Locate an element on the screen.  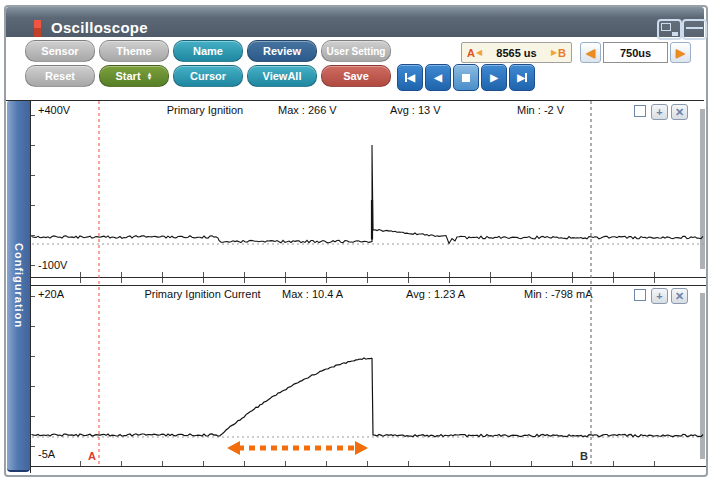
theme-button: Theme is located at coordinates (134, 51).